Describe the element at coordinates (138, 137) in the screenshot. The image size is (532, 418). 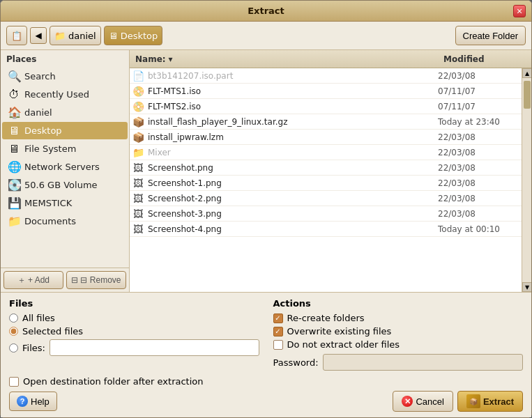
I see `file-type-icon: 📦` at that location.